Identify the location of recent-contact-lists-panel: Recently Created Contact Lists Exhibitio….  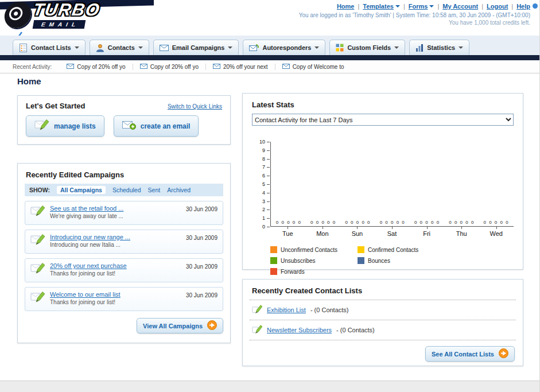
(383, 323).